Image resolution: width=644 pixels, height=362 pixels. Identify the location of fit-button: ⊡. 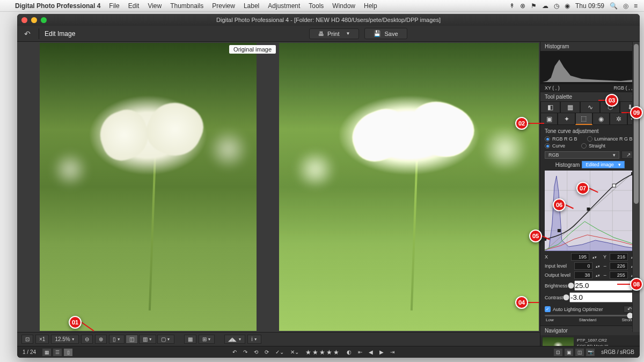
(27, 339).